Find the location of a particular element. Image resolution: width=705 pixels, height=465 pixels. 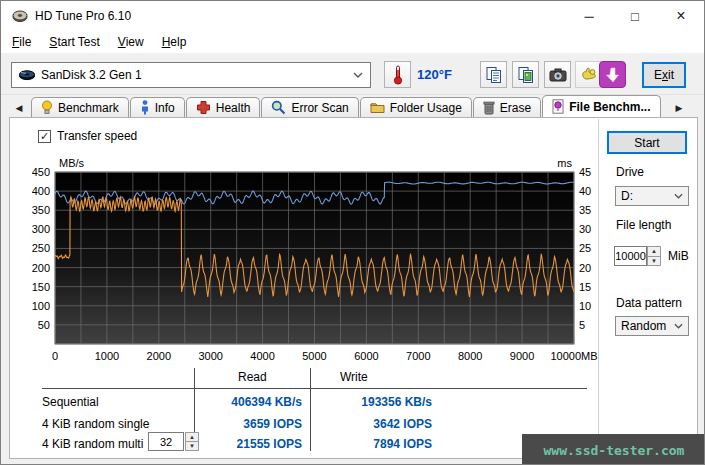

tab-error-scan: Error Scan is located at coordinates (310, 107).